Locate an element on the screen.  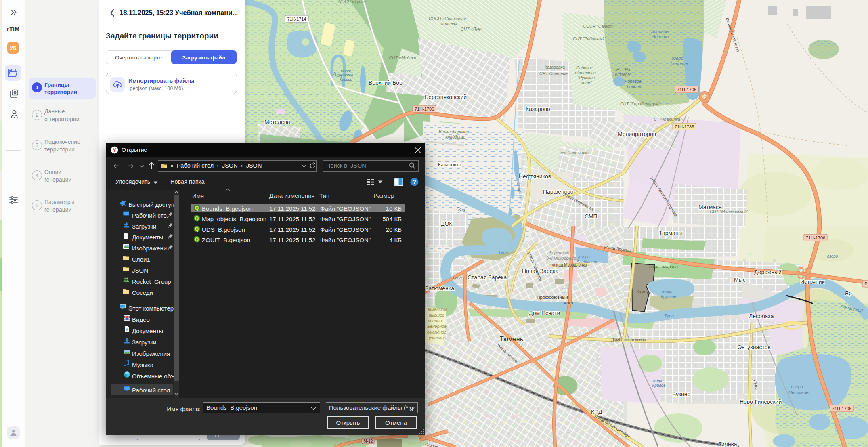
svg-text: Заречный is located at coordinates (559, 253).